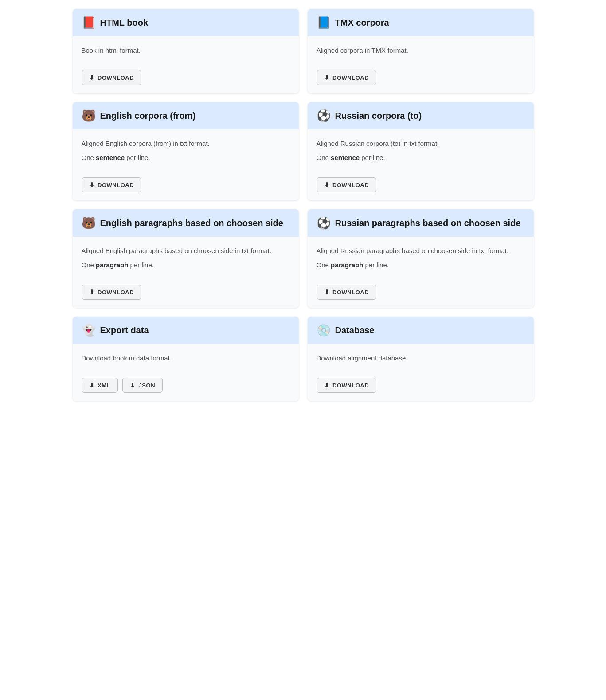 The height and width of the screenshot is (700, 606). Describe the element at coordinates (324, 23) in the screenshot. I see `tmx-icon: 📘` at that location.